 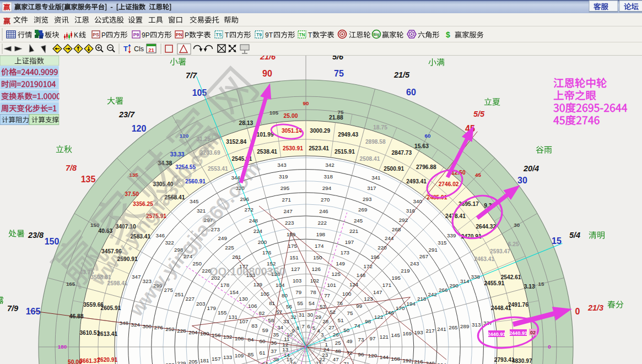 I want to click on svg-text: 265, so click(x=453, y=327).